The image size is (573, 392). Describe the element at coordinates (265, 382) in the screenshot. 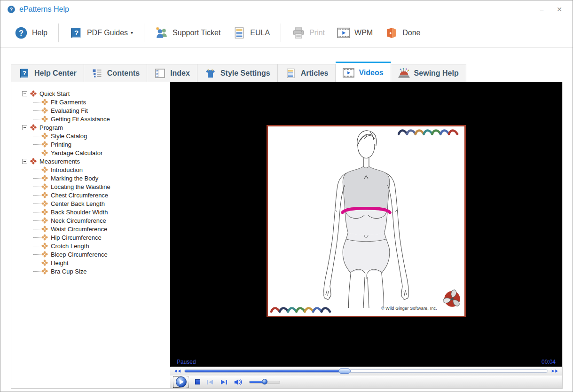

I see `volume-slider` at that location.